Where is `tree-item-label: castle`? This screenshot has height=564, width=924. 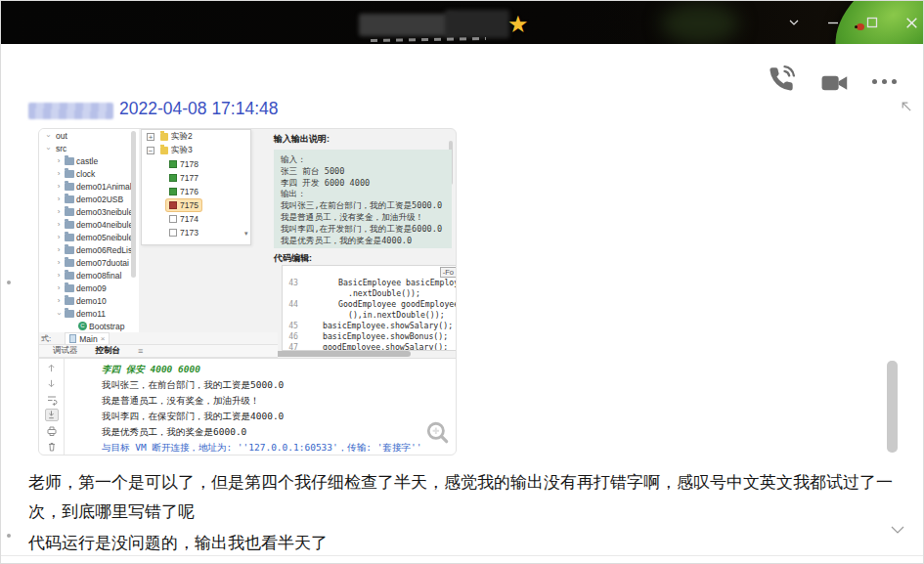
tree-item-label: castle is located at coordinates (87, 161).